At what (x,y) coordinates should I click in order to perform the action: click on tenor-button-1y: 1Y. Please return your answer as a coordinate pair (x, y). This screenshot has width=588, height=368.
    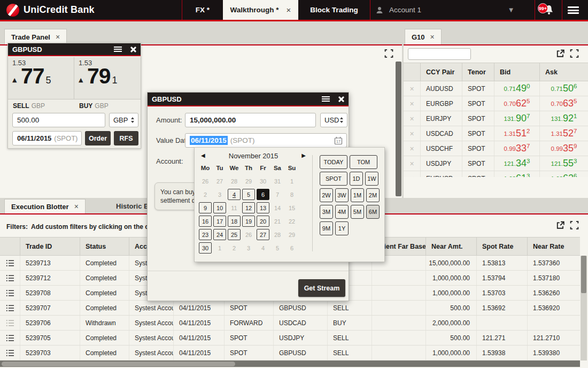
    Looking at the image, I should click on (342, 228).